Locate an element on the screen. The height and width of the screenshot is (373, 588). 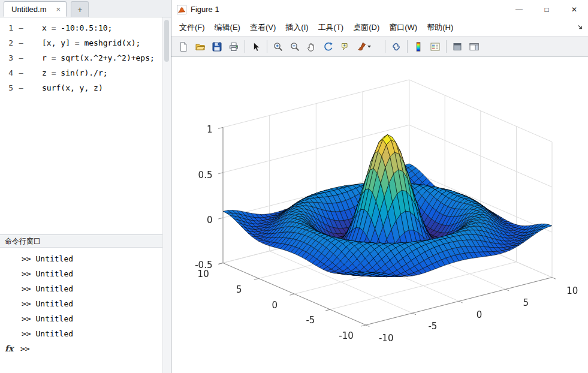
tab-untitled: Untitled.m × is located at coordinates (35, 9).